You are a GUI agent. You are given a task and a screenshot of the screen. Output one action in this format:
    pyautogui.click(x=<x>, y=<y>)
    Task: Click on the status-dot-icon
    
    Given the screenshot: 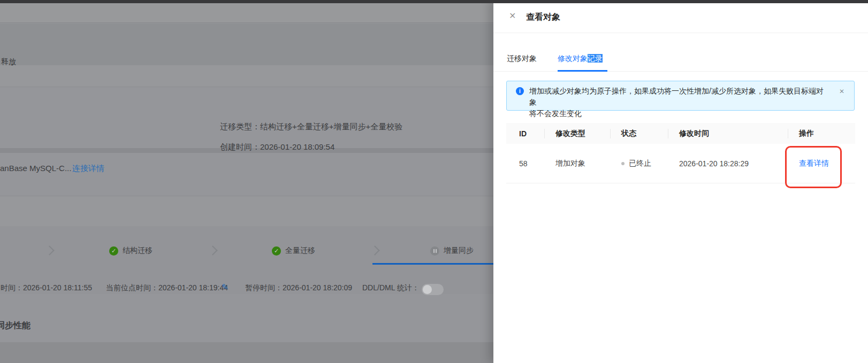 What is the action you would take?
    pyautogui.click(x=623, y=164)
    